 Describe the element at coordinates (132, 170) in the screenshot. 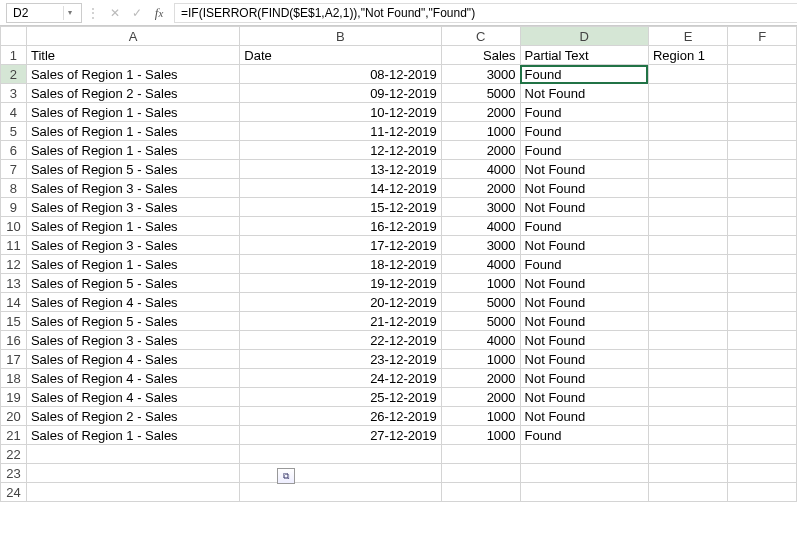

I see `cell: Sales of Region 5 - Sales` at that location.